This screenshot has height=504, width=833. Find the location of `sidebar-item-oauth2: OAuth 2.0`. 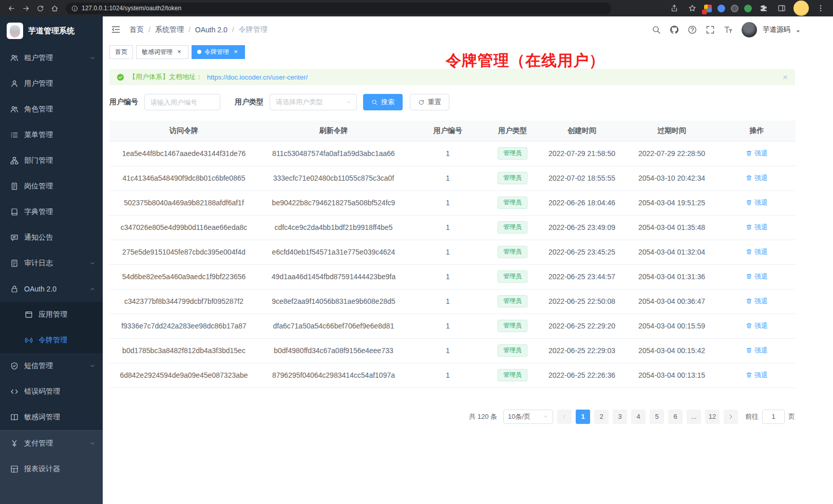

sidebar-item-oauth2: OAuth 2.0 is located at coordinates (51, 289).